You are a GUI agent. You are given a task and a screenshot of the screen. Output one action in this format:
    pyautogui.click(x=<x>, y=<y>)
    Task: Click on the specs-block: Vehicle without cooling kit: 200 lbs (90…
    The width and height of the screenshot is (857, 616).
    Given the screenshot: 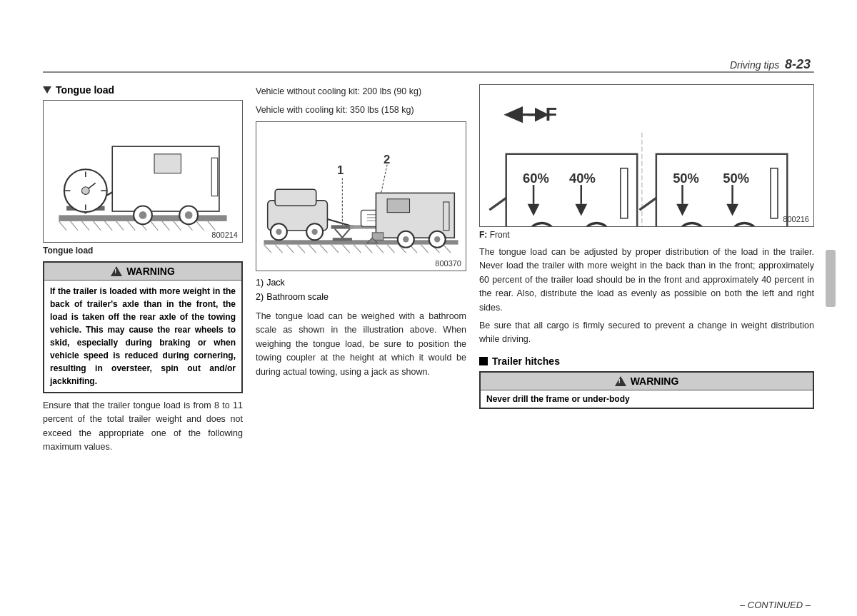 What is the action you would take?
    pyautogui.click(x=361, y=101)
    